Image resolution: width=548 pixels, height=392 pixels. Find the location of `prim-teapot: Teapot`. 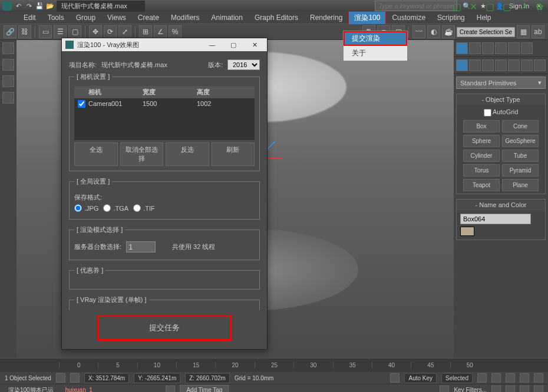

prim-teapot: Teapot is located at coordinates (481, 185).